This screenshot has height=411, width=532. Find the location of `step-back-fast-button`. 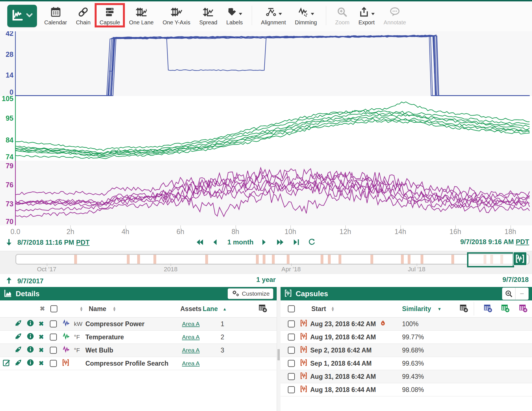

step-back-fast-button is located at coordinates (200, 242).